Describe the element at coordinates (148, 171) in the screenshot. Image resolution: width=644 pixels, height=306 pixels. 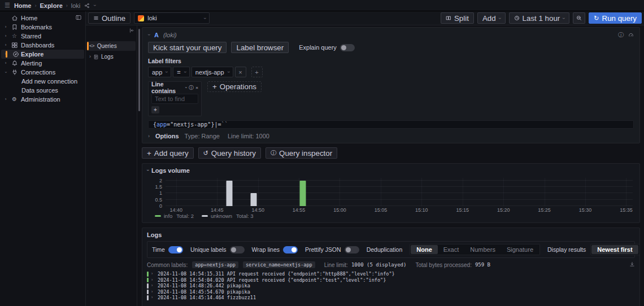
I see `collapse-logs-volume-icon: ›` at that location.